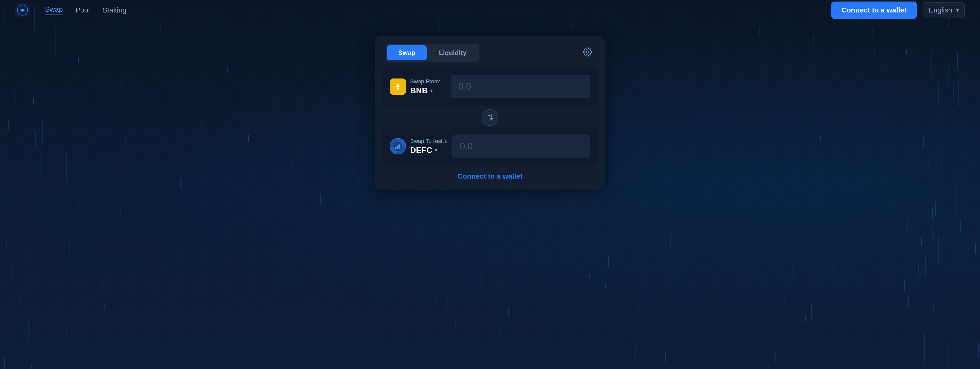  What do you see at coordinates (520, 87) in the screenshot?
I see `from-amount-input` at bounding box center [520, 87].